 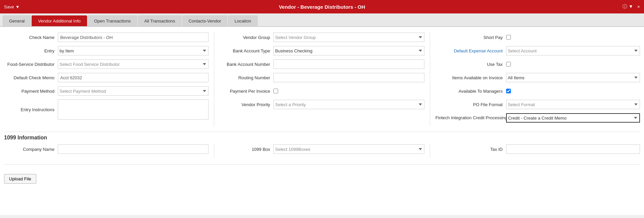 I want to click on routing-number-label: Routing Number, so click(x=247, y=78).